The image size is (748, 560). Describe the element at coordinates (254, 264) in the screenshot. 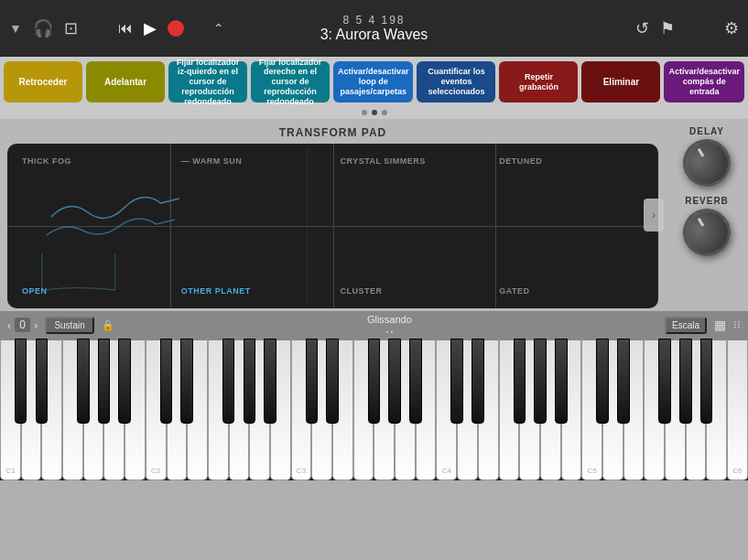

I see `pad-other-planet: OTHER PLANET` at that location.